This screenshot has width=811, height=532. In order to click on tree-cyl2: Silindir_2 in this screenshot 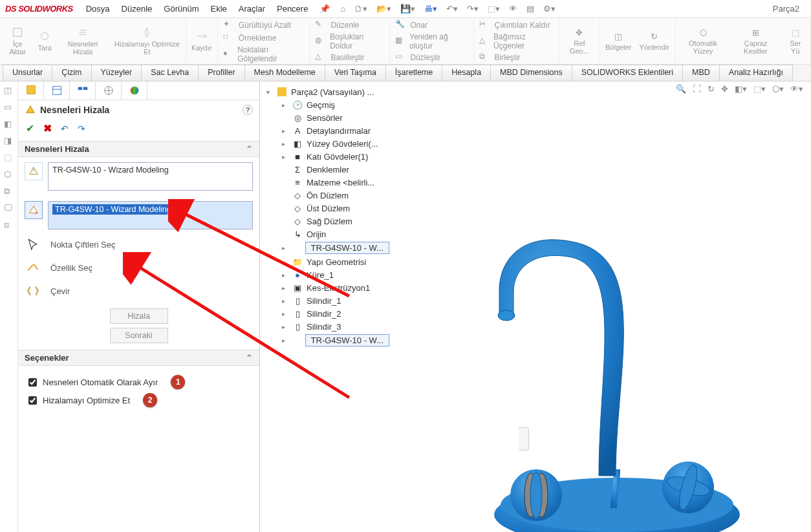, I will do `click(323, 314)`.